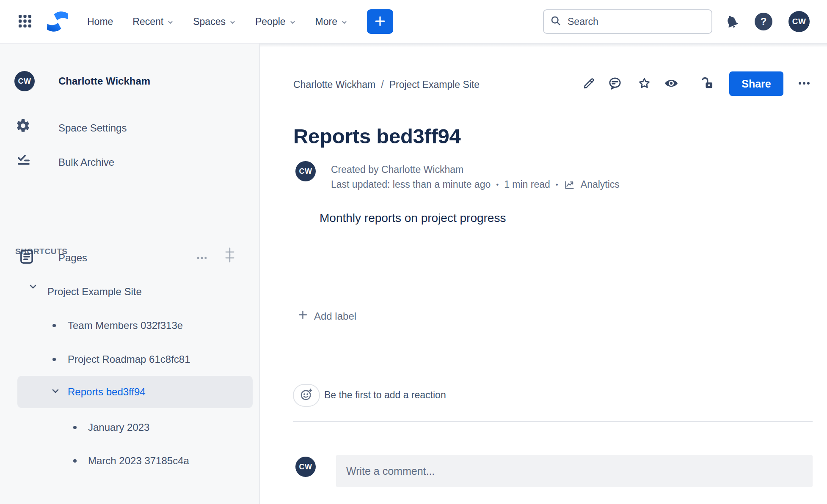  Describe the element at coordinates (135, 392) in the screenshot. I see `tree-item-reports-selected: Reports bed3ff94` at that location.